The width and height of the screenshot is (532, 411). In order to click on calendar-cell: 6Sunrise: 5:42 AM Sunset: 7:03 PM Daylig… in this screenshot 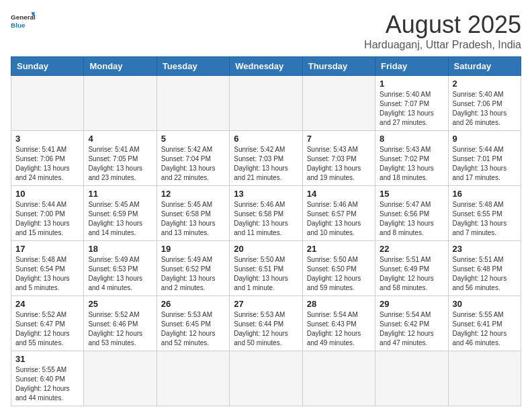, I will do `click(266, 158)`.